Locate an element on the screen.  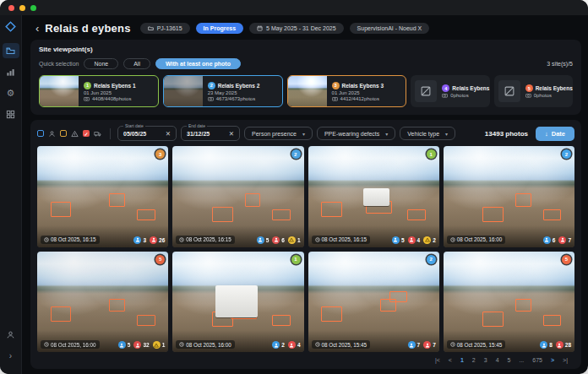
sidebar-expand-button: › is located at coordinates (11, 355).